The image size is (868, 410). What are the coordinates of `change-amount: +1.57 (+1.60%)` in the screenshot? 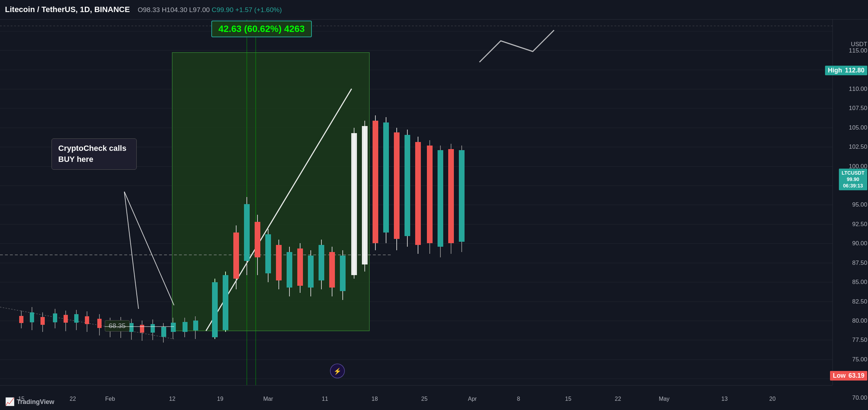 It's located at (259, 10).